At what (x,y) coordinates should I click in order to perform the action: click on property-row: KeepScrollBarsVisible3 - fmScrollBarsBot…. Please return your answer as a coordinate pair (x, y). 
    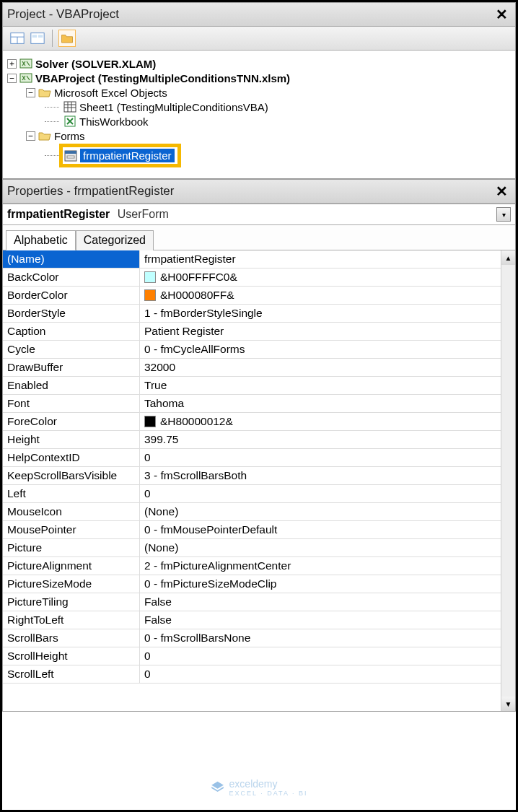
    Looking at the image, I should click on (252, 476).